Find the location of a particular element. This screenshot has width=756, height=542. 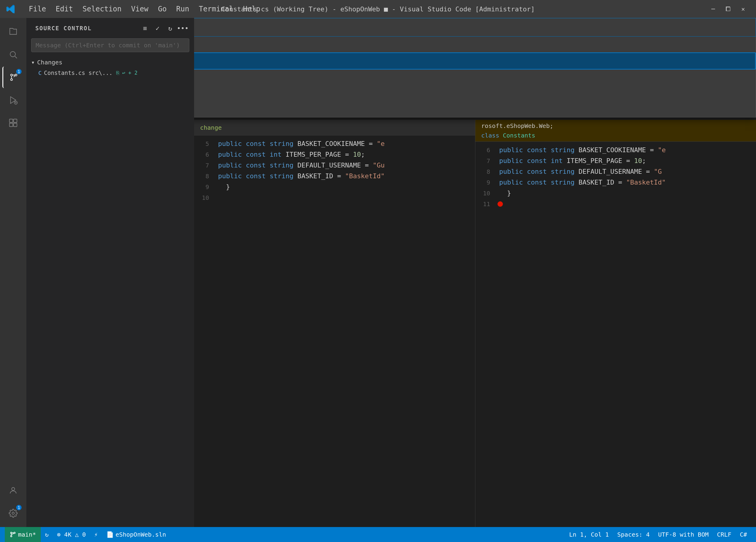

create-new-branch-from-item: + Create new branch from... is located at coordinates (475, 61).